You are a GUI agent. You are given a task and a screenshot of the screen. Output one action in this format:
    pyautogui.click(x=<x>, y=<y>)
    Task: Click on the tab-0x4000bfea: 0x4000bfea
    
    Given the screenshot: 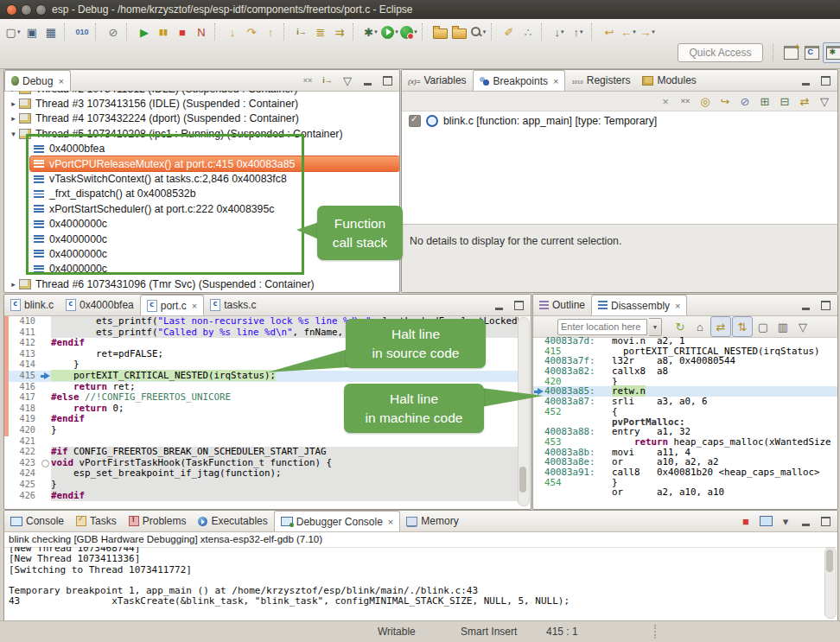 What is the action you would take?
    pyautogui.click(x=100, y=305)
    